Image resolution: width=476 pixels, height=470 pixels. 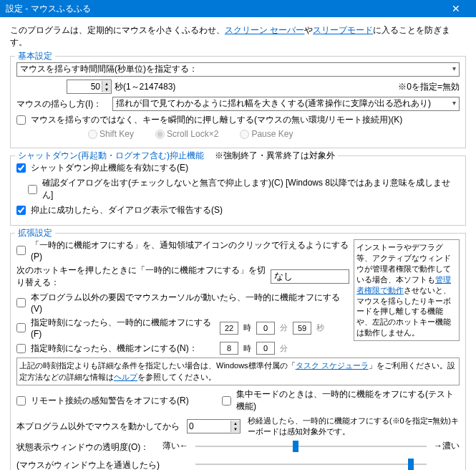 I want to click on idle-input, so click(x=209, y=426).